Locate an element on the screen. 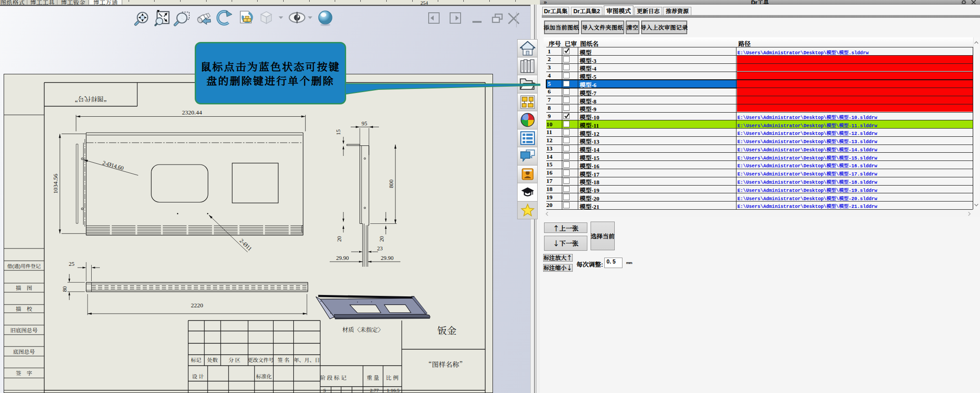 This screenshot has width=980, height=393. svg-text: 底图总号 is located at coordinates (24, 351).